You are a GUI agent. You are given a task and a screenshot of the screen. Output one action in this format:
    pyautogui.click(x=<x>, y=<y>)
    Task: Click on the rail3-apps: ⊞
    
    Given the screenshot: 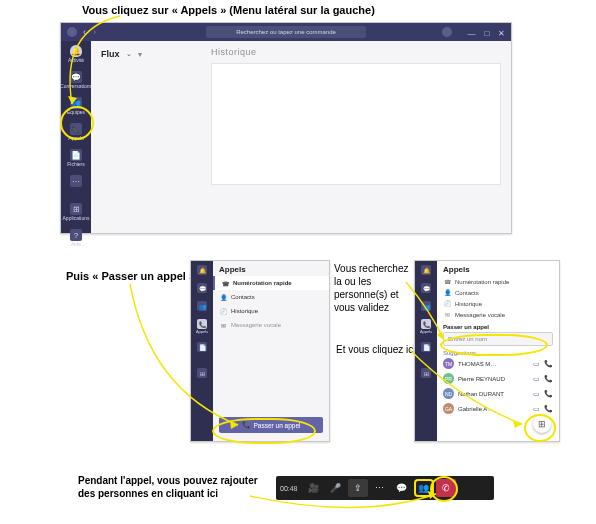 What is the action you would take?
    pyautogui.click(x=426, y=373)
    